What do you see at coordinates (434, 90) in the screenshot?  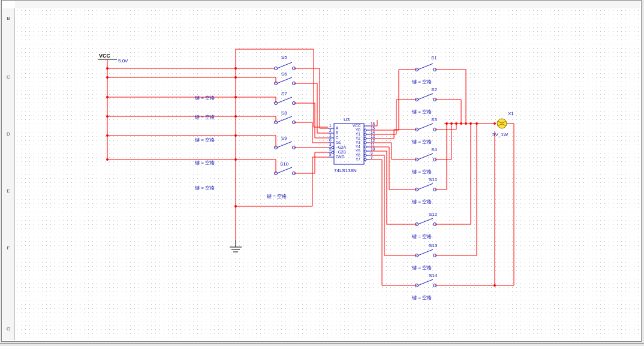 I see `svg-text: S2` at bounding box center [434, 90].